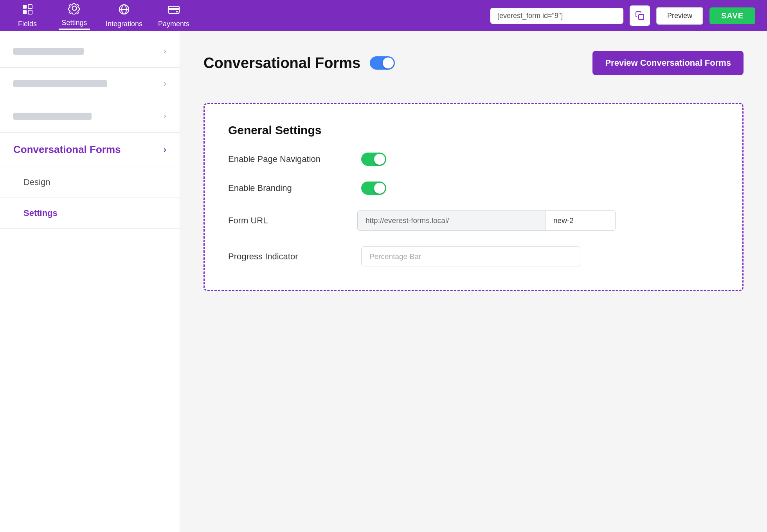 This screenshot has height=532, width=767. Describe the element at coordinates (384, 16) in the screenshot. I see `navbar: Fields Settings Integrations Payments Pr…` at that location.